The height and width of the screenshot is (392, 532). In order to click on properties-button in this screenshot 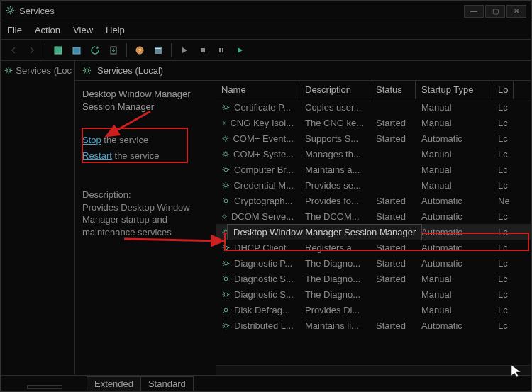, I will do `click(158, 50)`.